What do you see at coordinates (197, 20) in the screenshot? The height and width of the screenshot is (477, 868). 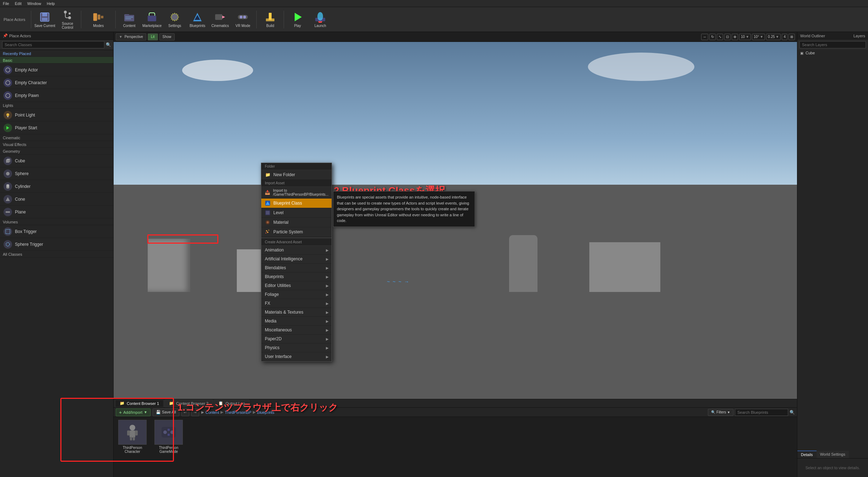 I see `blueprints-button: Blueprints` at bounding box center [197, 20].